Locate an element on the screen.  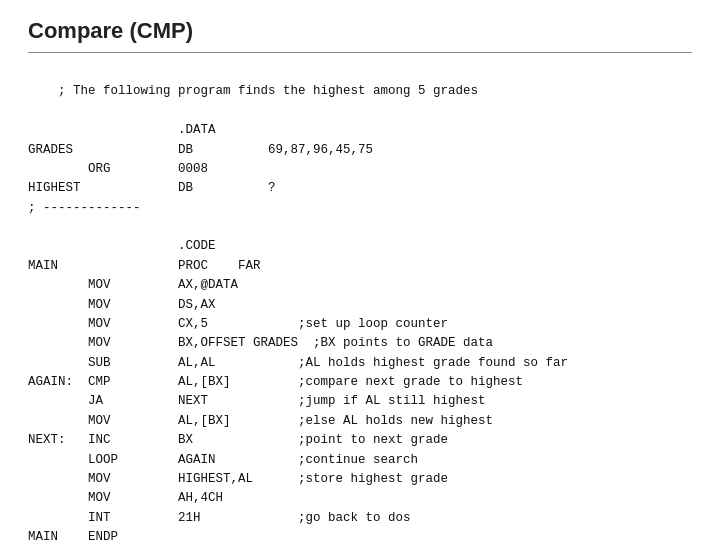
divider is located at coordinates (360, 52).